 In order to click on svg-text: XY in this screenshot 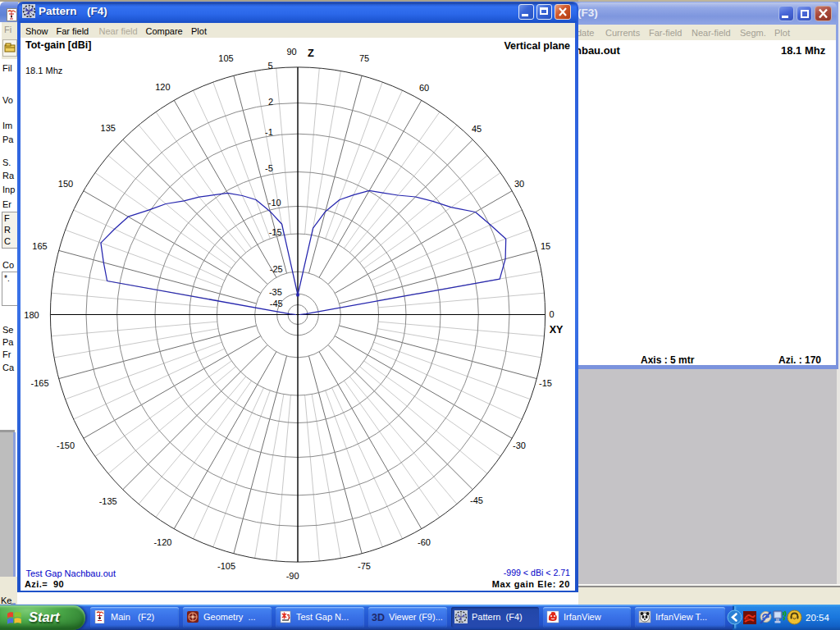, I will do `click(556, 330)`.